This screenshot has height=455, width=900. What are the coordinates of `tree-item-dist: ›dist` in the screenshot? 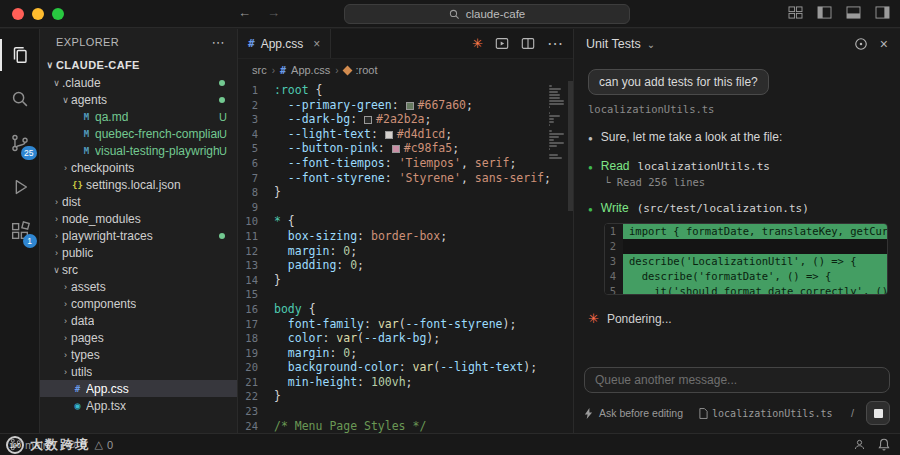 It's located at (138, 202).